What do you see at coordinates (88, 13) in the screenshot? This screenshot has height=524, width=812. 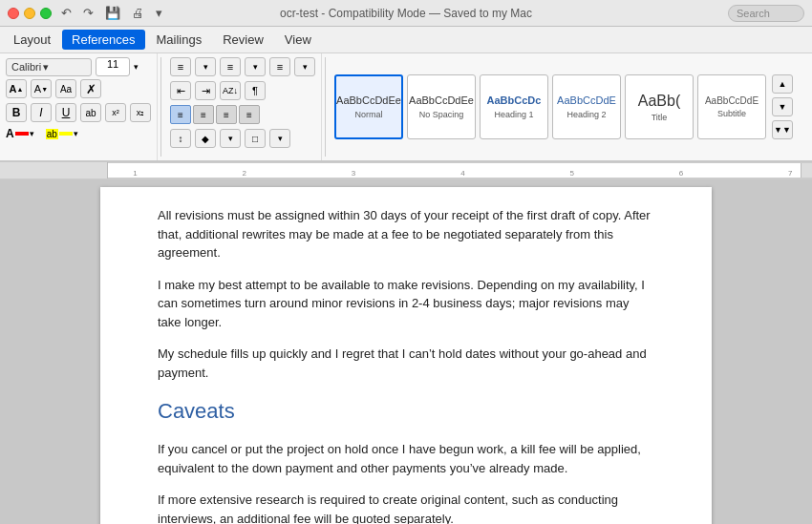 I see `redo-button: ↷` at bounding box center [88, 13].